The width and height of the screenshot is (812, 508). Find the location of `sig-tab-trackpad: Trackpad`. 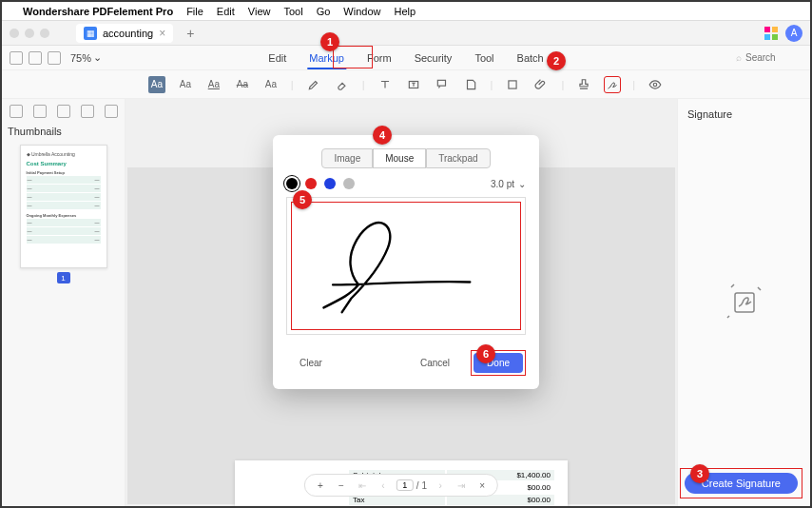

sig-tab-trackpad: Trackpad is located at coordinates (458, 158).